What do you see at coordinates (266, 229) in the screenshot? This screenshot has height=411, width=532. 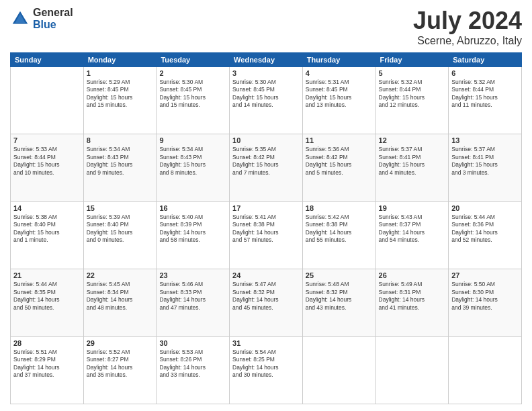 I see `day-info: Sunrise: 5:41 AMSunset: 8:38 PMDaylight:…` at bounding box center [266, 229].